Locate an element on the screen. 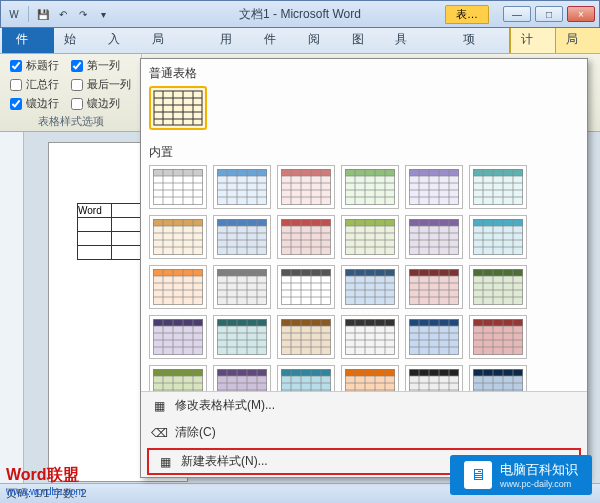 The height and width of the screenshot is (503, 600). document-table: Word is located at coordinates (112, 232).